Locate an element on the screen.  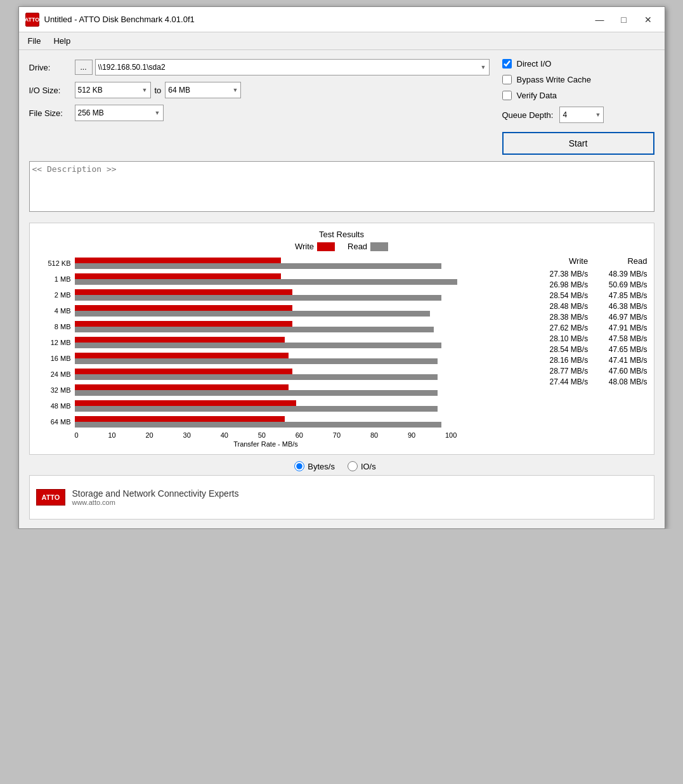
form-section: Drive: ... \\192.168.50.1\sda2 I/O Size:… is located at coordinates (342, 107).